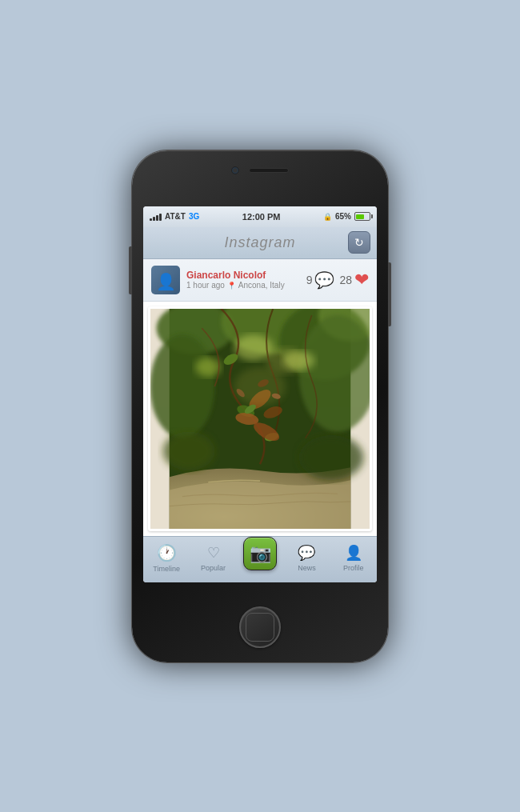 This screenshot has height=812, width=520. I want to click on status-time: 12:00 PM, so click(262, 217).